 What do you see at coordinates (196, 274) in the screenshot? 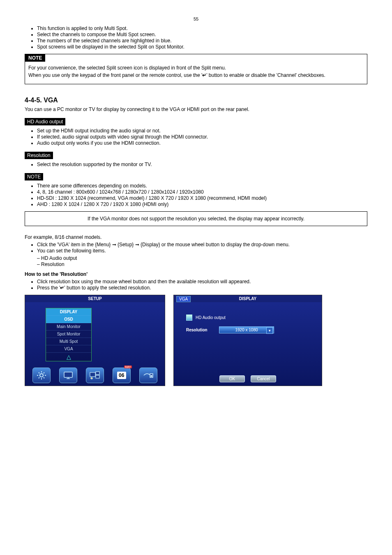
I see `howto-heading: How to set the 'Resolution'` at bounding box center [196, 274].